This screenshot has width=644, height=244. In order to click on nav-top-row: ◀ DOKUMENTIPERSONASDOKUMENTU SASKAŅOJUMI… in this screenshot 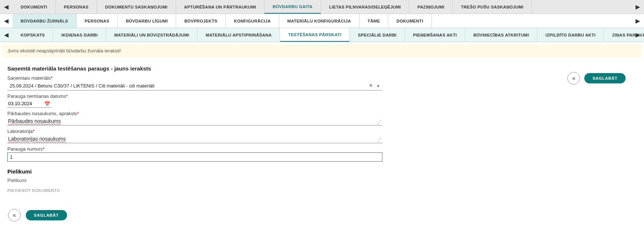, I will do `click(322, 7)`.